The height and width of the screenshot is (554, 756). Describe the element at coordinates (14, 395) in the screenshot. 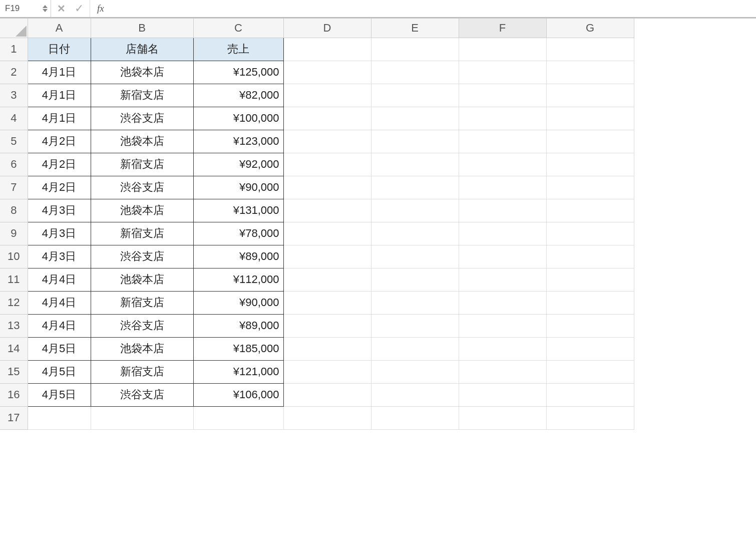

I see `row-header-16: 16` at that location.